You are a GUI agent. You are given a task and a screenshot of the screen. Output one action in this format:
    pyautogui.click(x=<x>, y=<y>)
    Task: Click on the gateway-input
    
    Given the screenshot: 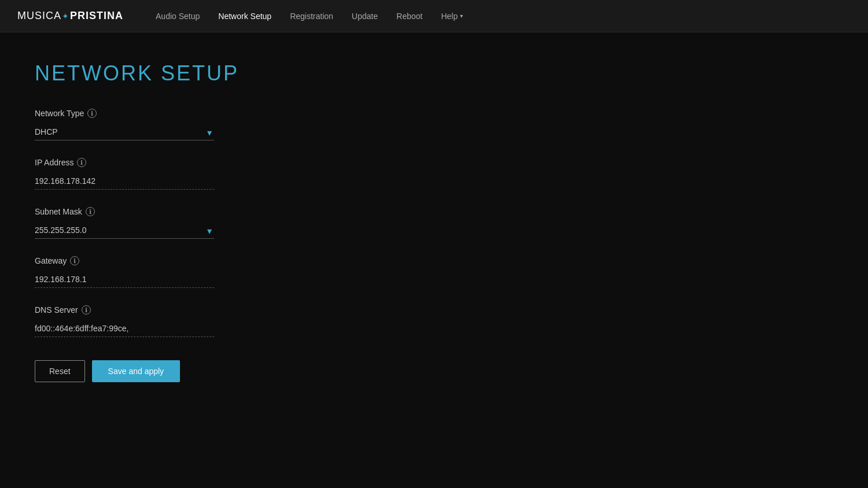 What is the action you would take?
    pyautogui.click(x=124, y=280)
    